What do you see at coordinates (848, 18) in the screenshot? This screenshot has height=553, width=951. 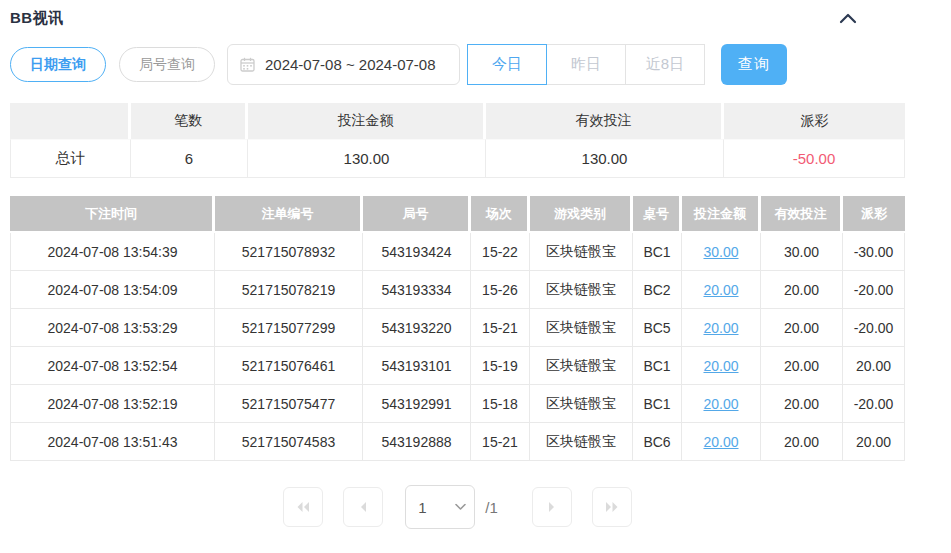 I see `chevron-up-icon` at bounding box center [848, 18].